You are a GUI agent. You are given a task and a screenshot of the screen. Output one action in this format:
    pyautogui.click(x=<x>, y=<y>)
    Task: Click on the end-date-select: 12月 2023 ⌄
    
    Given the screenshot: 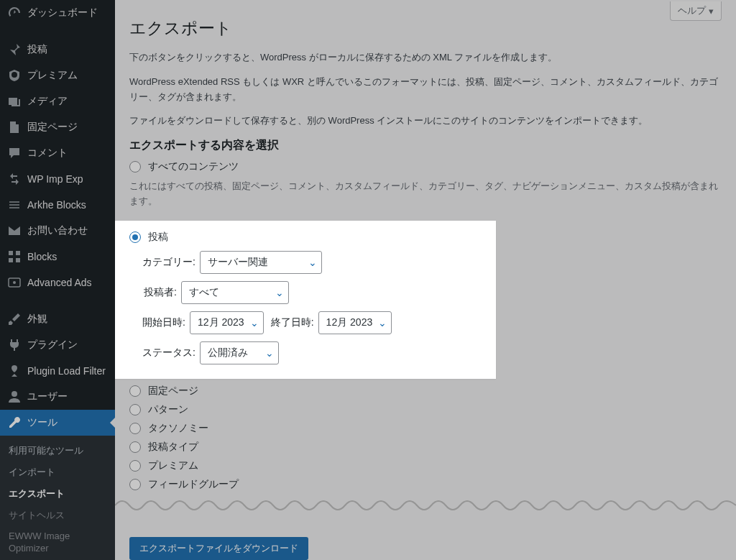 What is the action you would take?
    pyautogui.click(x=355, y=323)
    